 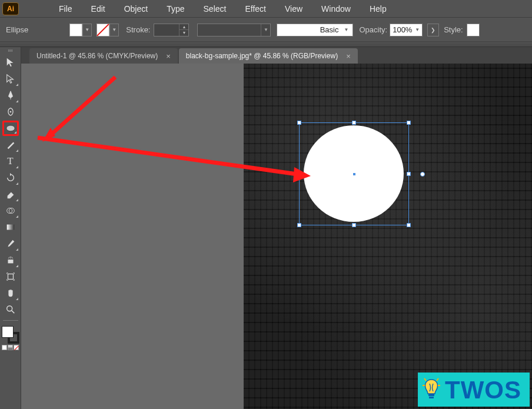 I want to click on menu-type: Type, so click(x=175, y=9).